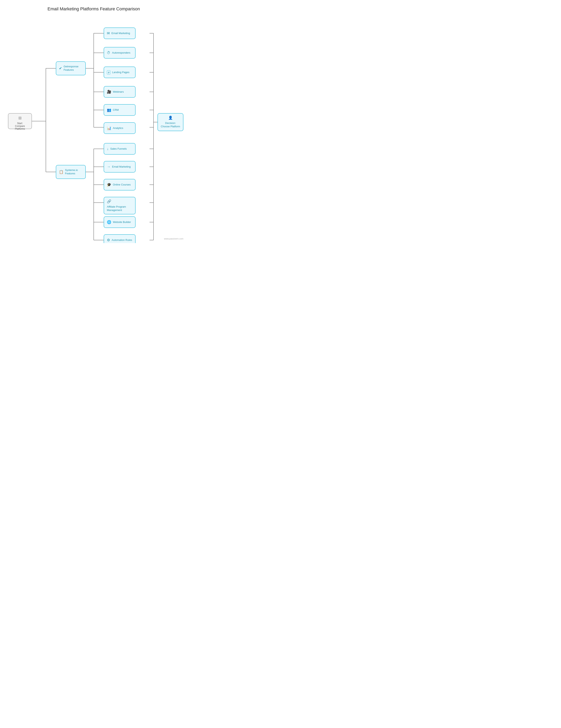  What do you see at coordinates (170, 122) in the screenshot?
I see `decision-node: 👤 Decision: Choose Platform` at bounding box center [170, 122].